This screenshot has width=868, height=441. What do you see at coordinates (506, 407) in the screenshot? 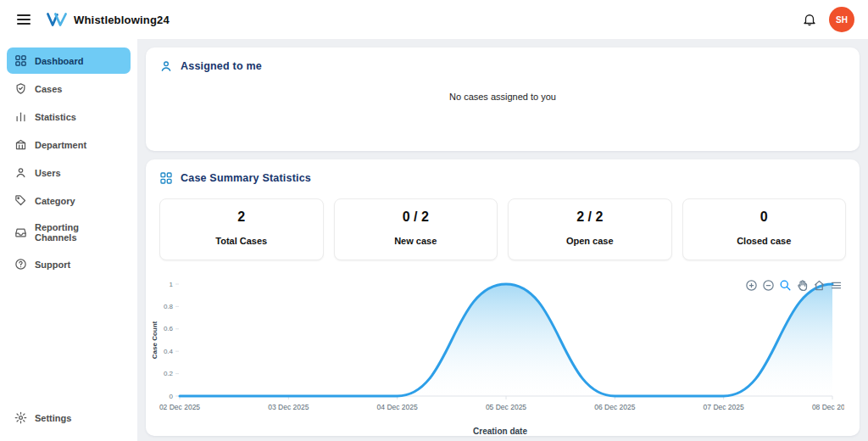
I see `x-tick-label: 05 Dec 2025` at bounding box center [506, 407].